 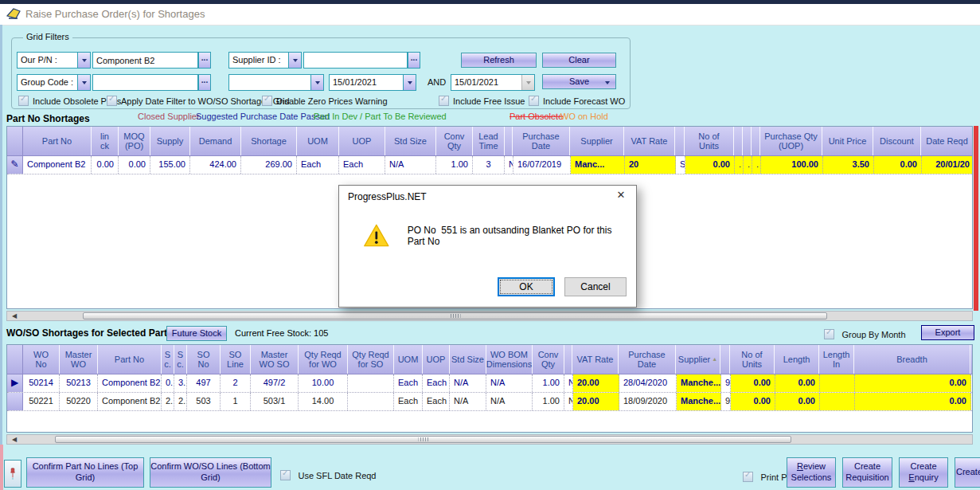 What do you see at coordinates (323, 359) in the screenshot?
I see `column-header: Qty Reqd for WO` at bounding box center [323, 359].